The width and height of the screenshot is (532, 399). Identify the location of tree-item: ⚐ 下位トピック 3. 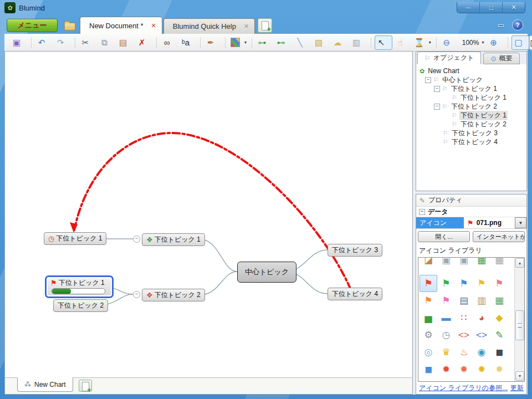
(471, 133).